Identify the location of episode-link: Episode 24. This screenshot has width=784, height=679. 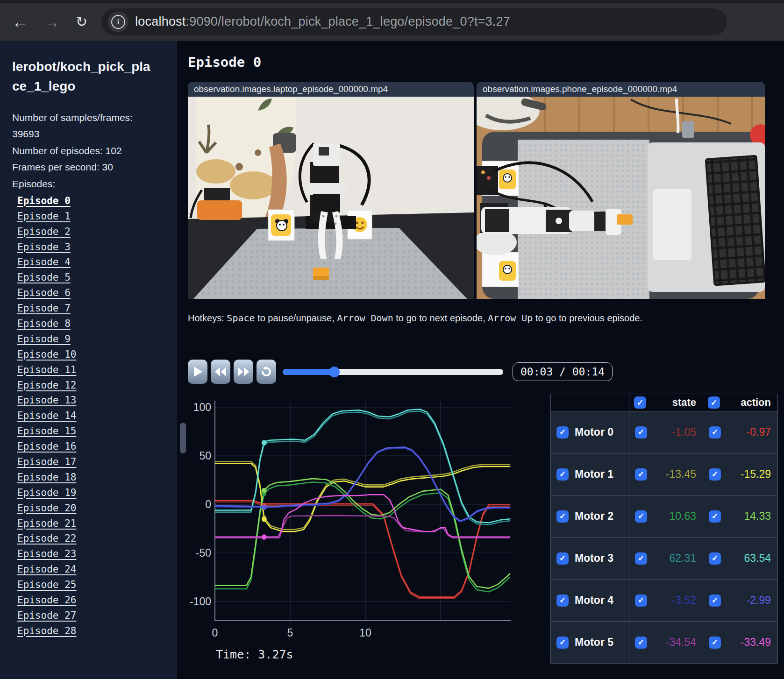
(47, 569).